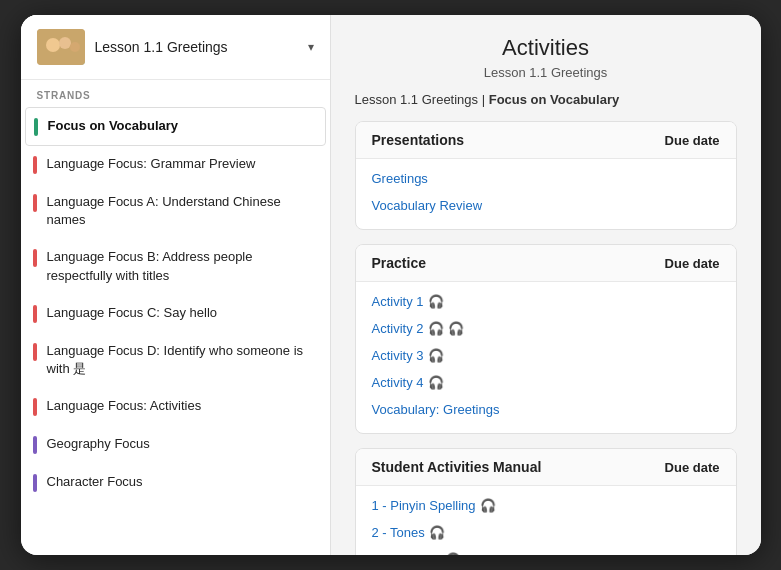  I want to click on sidebar-item-address-people: Language Focus B: Address people respect…, so click(176, 266).